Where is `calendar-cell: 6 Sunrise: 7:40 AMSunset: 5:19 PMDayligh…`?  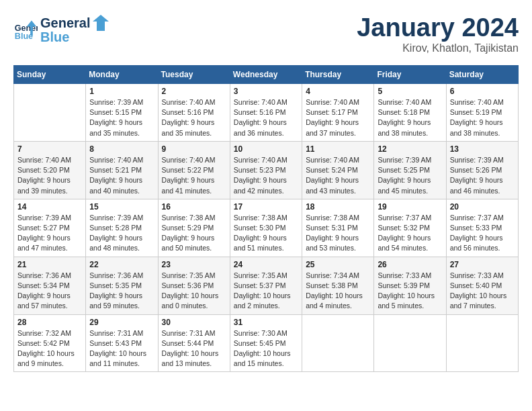
calendar-cell: 6 Sunrise: 7:40 AMSunset: 5:19 PMDayligh… is located at coordinates (482, 113).